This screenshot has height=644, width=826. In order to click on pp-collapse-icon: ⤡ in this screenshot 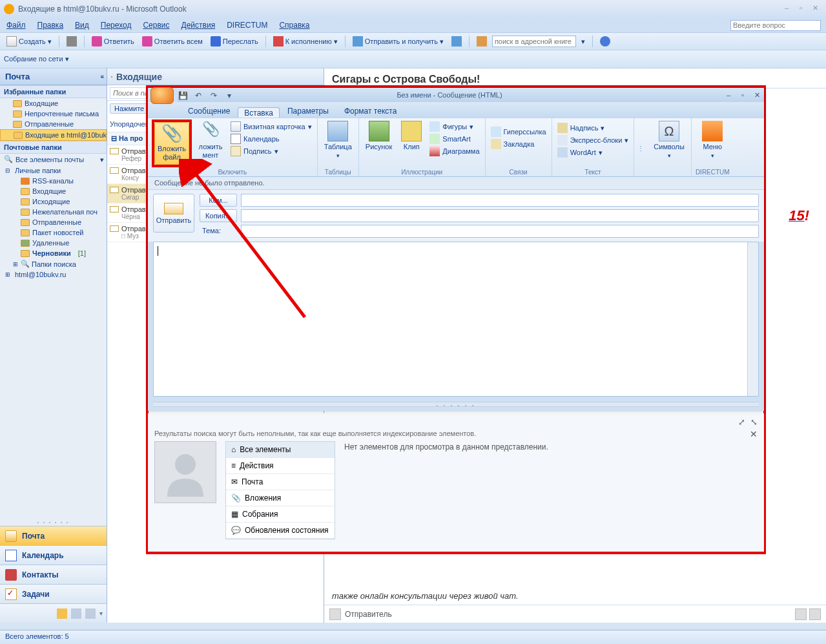, I will do `click(754, 422)`.